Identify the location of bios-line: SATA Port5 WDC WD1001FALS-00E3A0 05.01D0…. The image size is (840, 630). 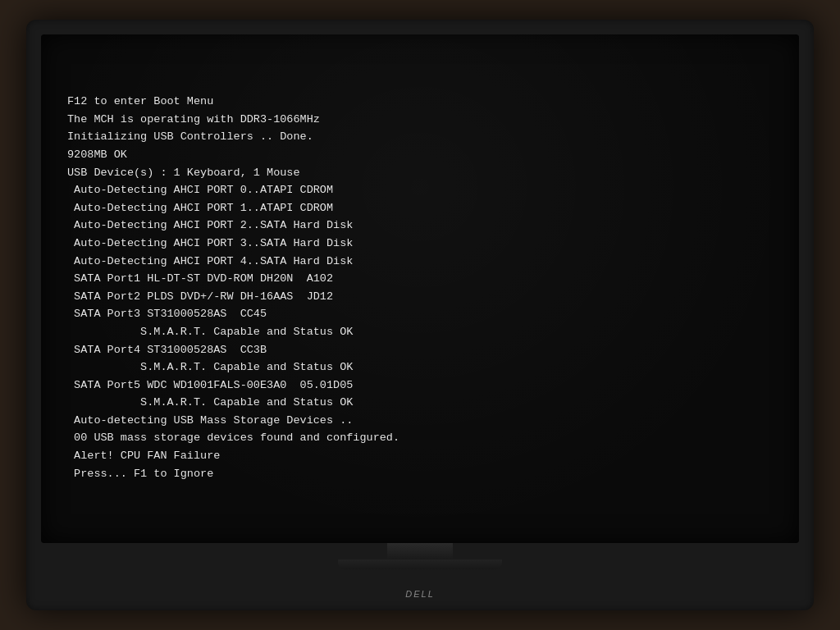
(420, 386).